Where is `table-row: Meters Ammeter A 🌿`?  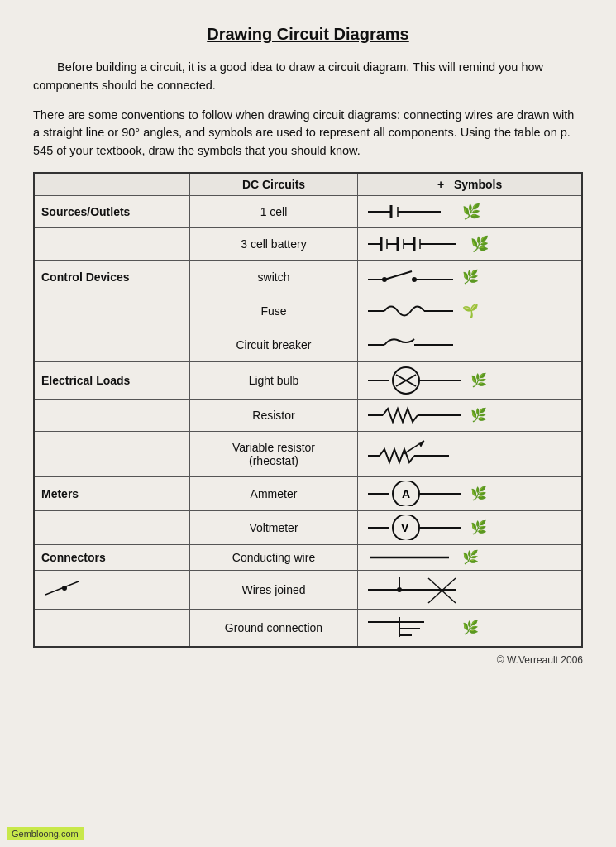
table-row: Meters Ammeter A 🌿 is located at coordinates (308, 493).